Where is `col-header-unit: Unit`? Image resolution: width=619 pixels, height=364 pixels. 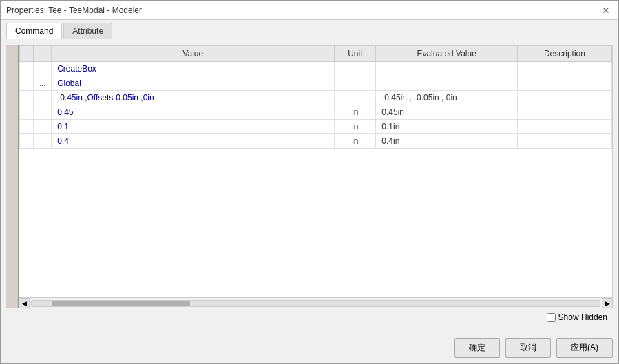
col-header-unit: Unit is located at coordinates (355, 54).